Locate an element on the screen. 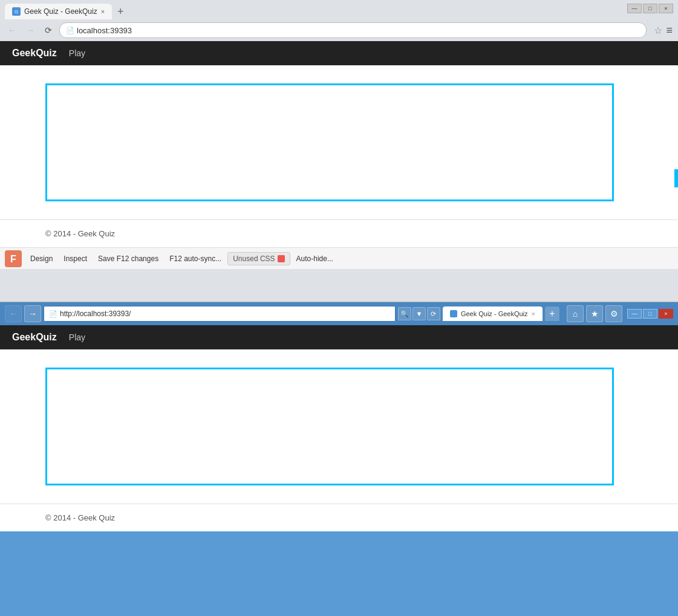 This screenshot has width=678, height=616. forward-button: → is located at coordinates (30, 30).